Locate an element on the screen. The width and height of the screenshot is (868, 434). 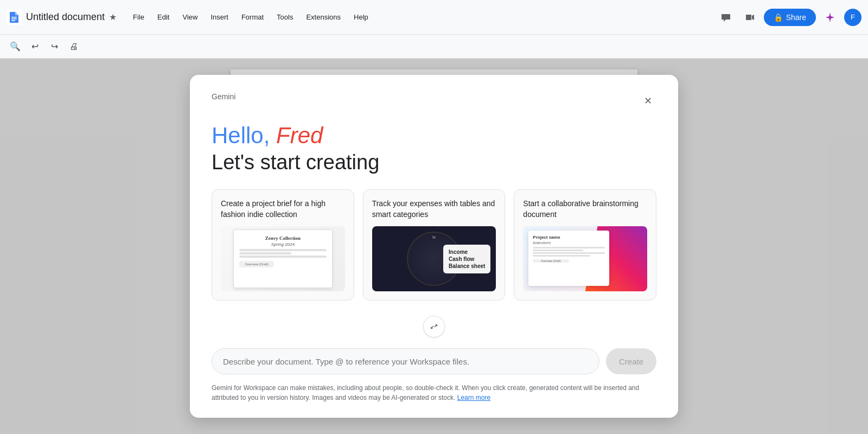
compass-bg: N Income Cash flow Balance sheet is located at coordinates (434, 259).